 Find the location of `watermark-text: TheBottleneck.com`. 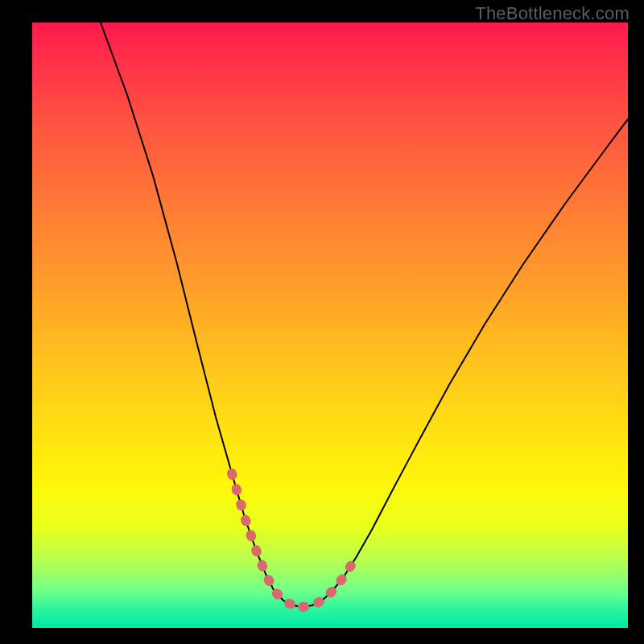

watermark-text: TheBottleneck.com is located at coordinates (552, 14).